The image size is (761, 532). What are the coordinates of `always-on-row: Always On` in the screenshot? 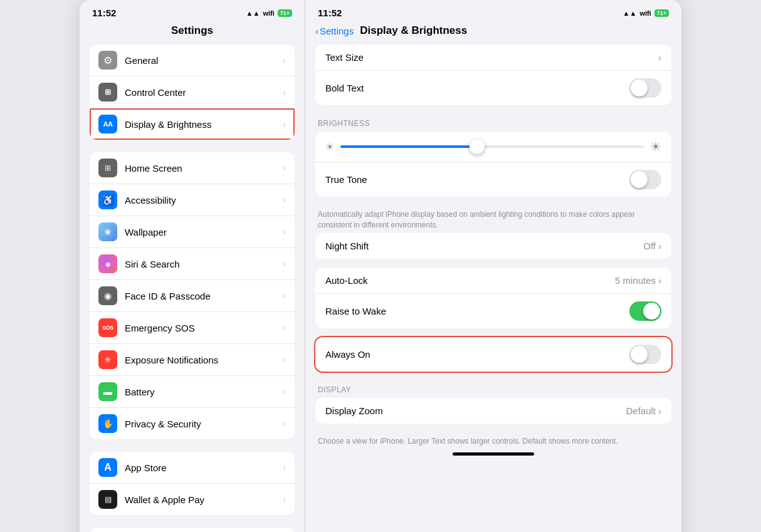 It's located at (493, 355).